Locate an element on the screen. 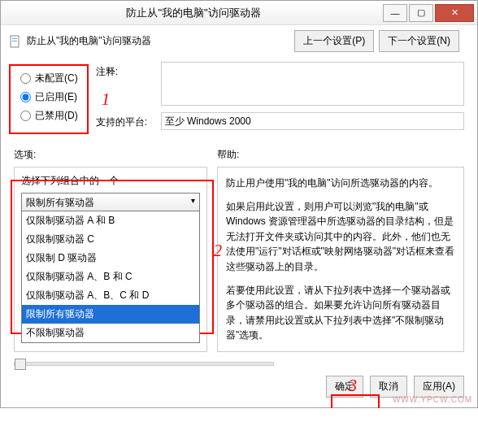 This screenshot has width=478, height=448. drive-option: 仅限制驱动器 A、B 和 C is located at coordinates (111, 276).